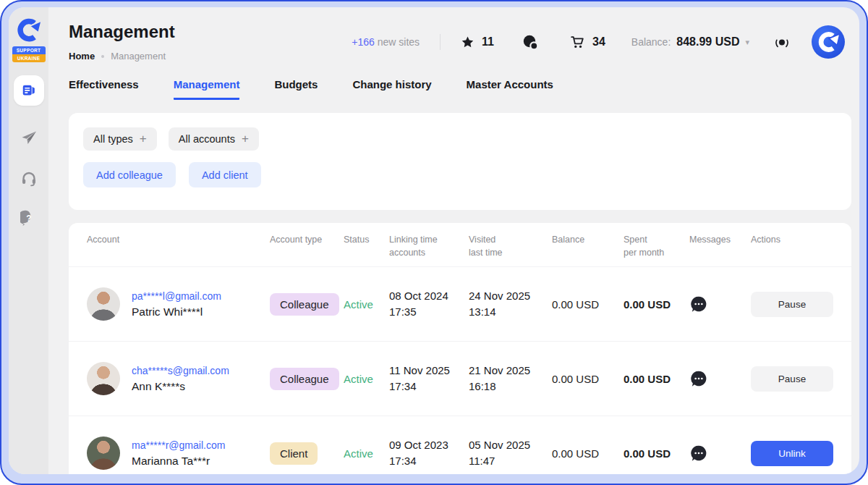 The height and width of the screenshot is (485, 868). Describe the element at coordinates (429, 453) in the screenshot. I see `linking-time: 09 Oct 202317:34` at that location.